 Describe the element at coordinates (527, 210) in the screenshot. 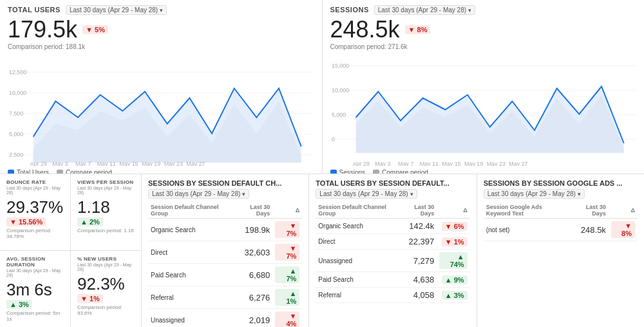

I see `google-ads-col1-header: Session Google Ads Keyword Text` at that location.